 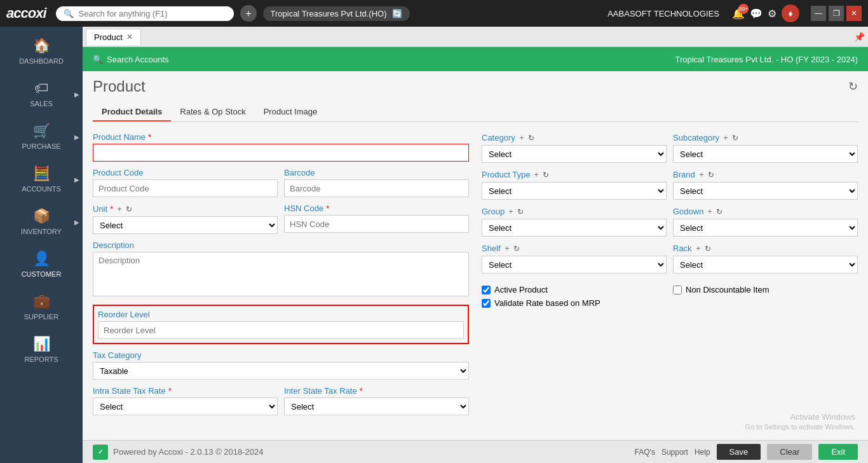 What do you see at coordinates (145, 14) in the screenshot?
I see `global-search: 🔍` at bounding box center [145, 14].